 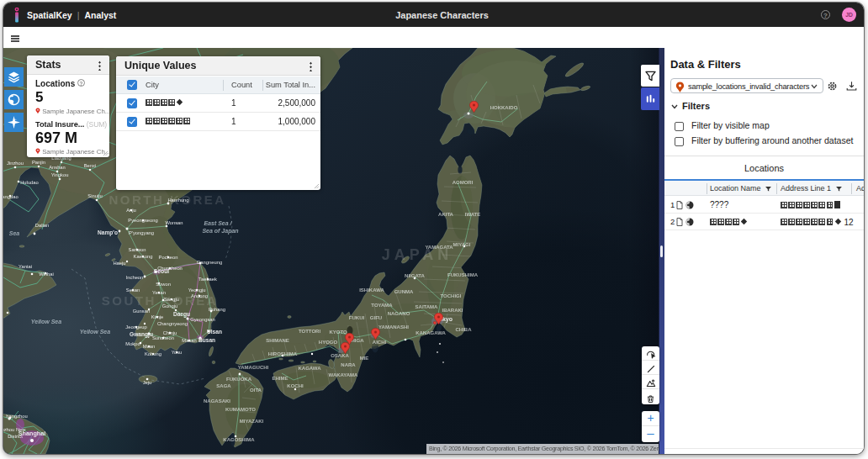 I want to click on svg-text: FUKUOKA, so click(x=239, y=379).